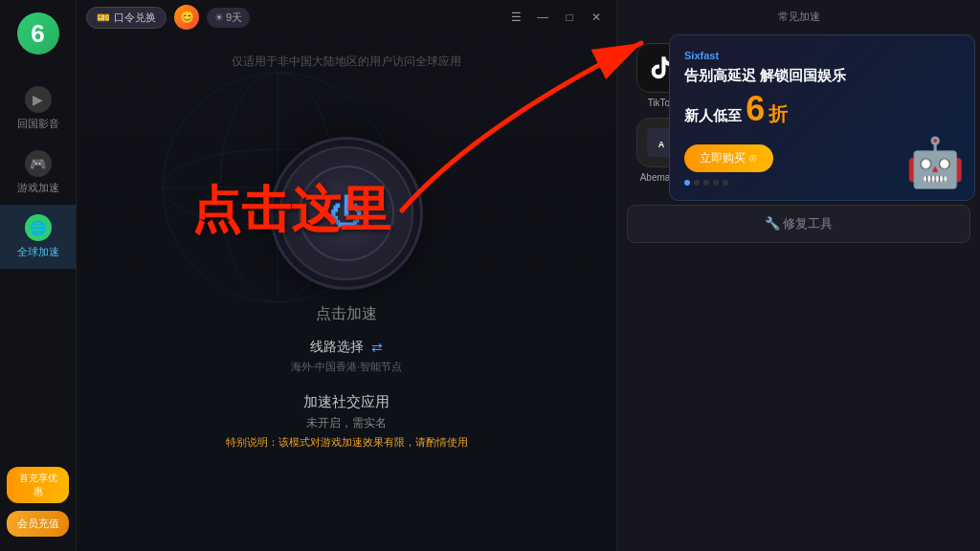 This screenshot has height=551, width=980. I want to click on power-button: ⏻, so click(346, 213).